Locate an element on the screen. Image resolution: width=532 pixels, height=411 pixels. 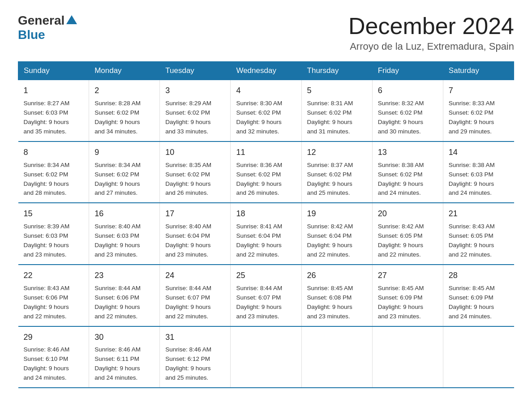
calendar-cell: 16Sunrise: 8:40 AM Sunset: 6:03 PM Dayli… is located at coordinates (124, 234).